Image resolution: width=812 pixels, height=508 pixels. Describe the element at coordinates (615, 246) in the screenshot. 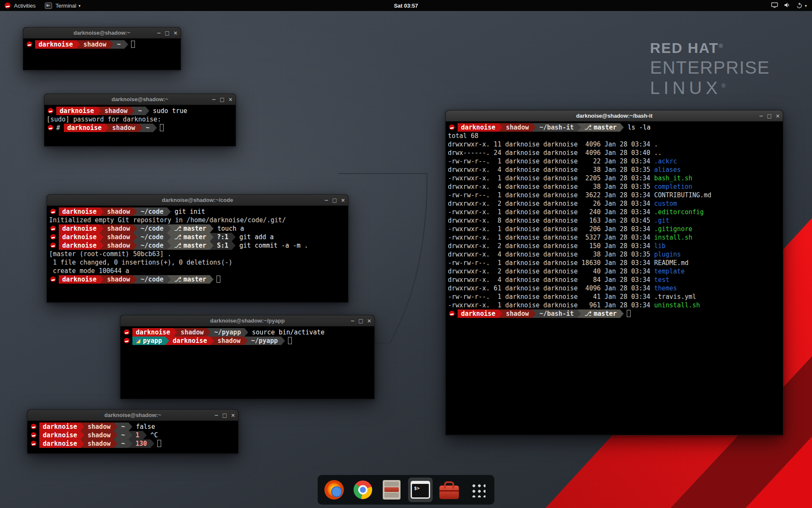

I see `terminal-line: drwxrwxr-x. 2 darknoise darknoise 150 Ja…` at that location.